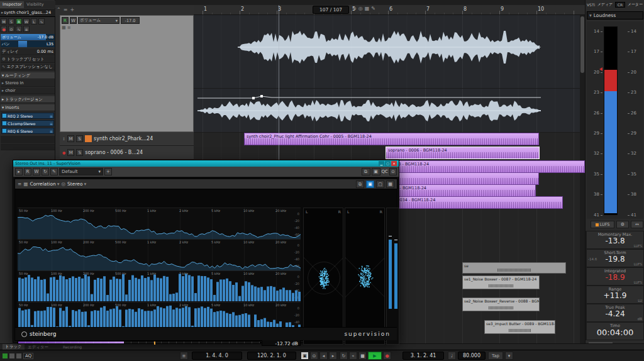 This screenshot has height=361, width=644. What do you see at coordinates (272, 356) in the screenshot?
I see `left-locator-display: 120. 2. 1. 0` at bounding box center [272, 356].